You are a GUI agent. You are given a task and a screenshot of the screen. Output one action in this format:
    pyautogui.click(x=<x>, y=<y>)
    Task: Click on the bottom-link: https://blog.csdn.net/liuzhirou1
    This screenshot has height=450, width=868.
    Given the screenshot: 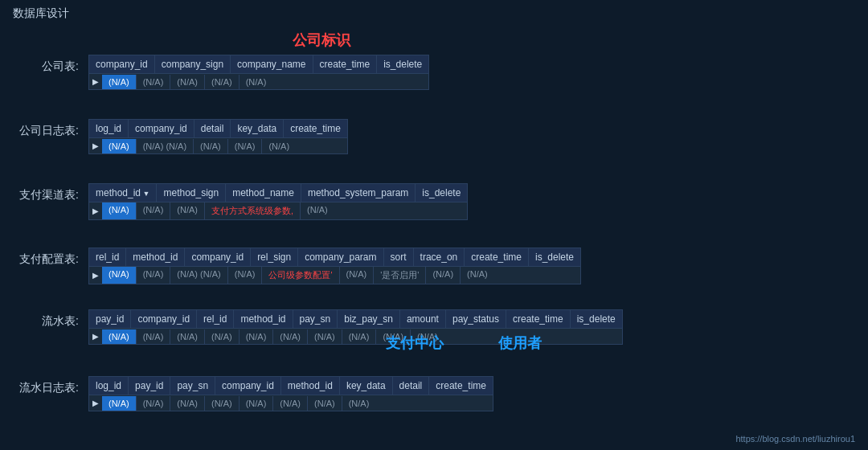 What is the action you would take?
    pyautogui.click(x=796, y=439)
    